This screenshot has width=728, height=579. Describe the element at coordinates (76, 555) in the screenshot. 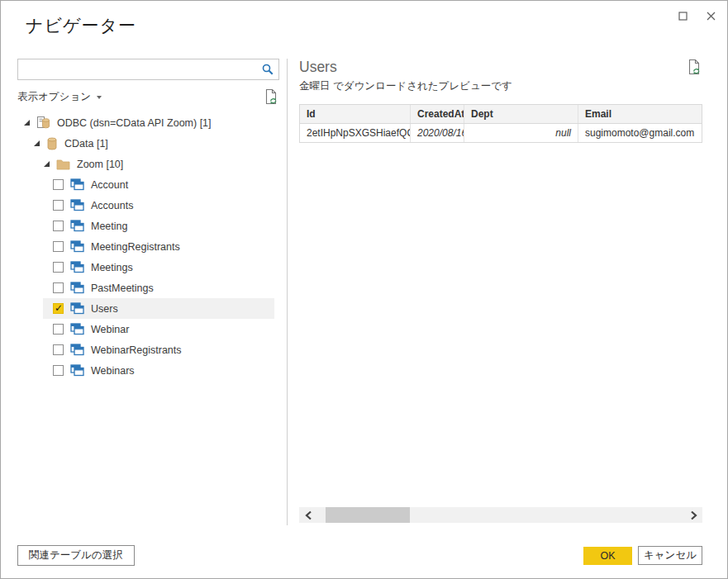

I see `select-related-tables-button: 関連テーブルの選択` at that location.